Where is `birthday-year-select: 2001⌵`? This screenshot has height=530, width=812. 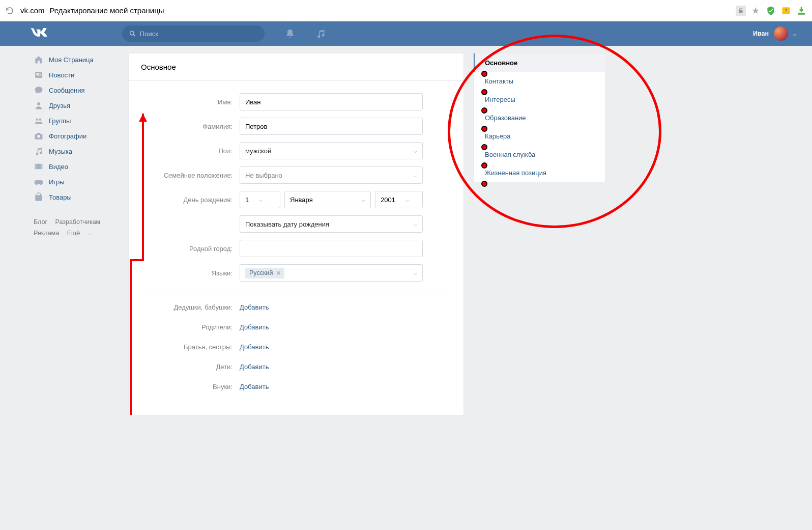
birthday-year-select: 2001⌵ is located at coordinates (399, 200).